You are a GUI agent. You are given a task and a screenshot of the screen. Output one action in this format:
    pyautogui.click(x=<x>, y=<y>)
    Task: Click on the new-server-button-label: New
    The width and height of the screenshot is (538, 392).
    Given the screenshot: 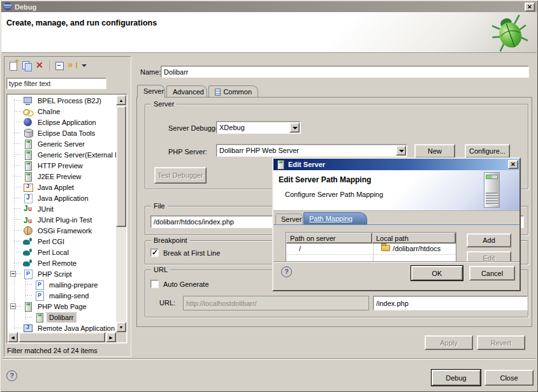 What is the action you would take?
    pyautogui.click(x=435, y=151)
    